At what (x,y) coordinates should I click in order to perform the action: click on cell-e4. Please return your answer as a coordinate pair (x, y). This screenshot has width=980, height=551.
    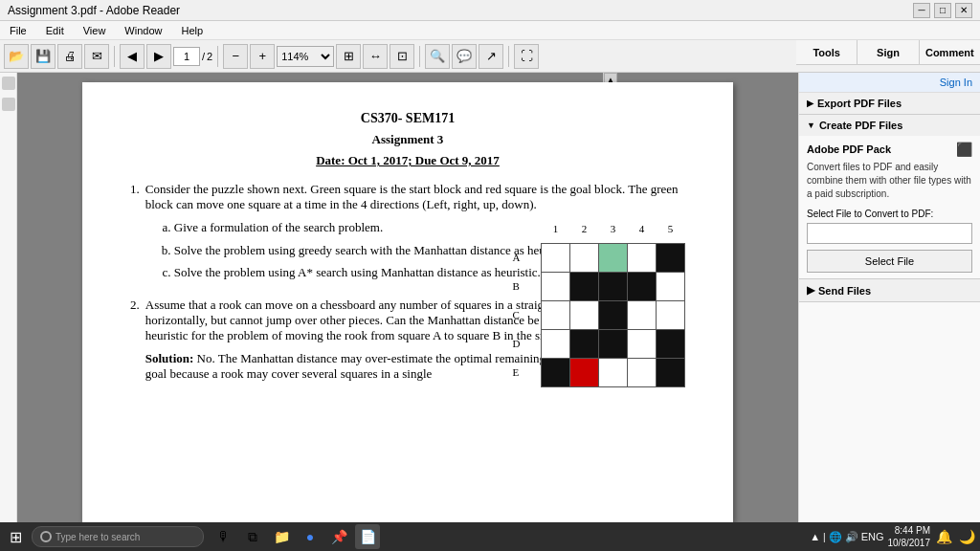
    Looking at the image, I should click on (642, 372).